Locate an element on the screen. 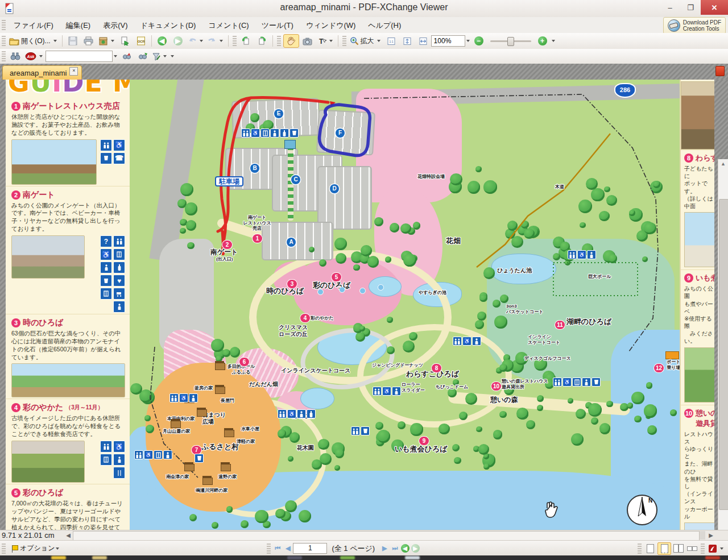  go-forward-button: ▶ is located at coordinates (178, 41).